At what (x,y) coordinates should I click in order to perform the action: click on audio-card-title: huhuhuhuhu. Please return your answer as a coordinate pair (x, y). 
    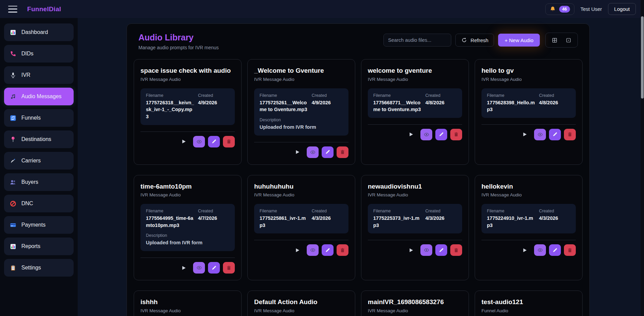
    Looking at the image, I should click on (301, 187).